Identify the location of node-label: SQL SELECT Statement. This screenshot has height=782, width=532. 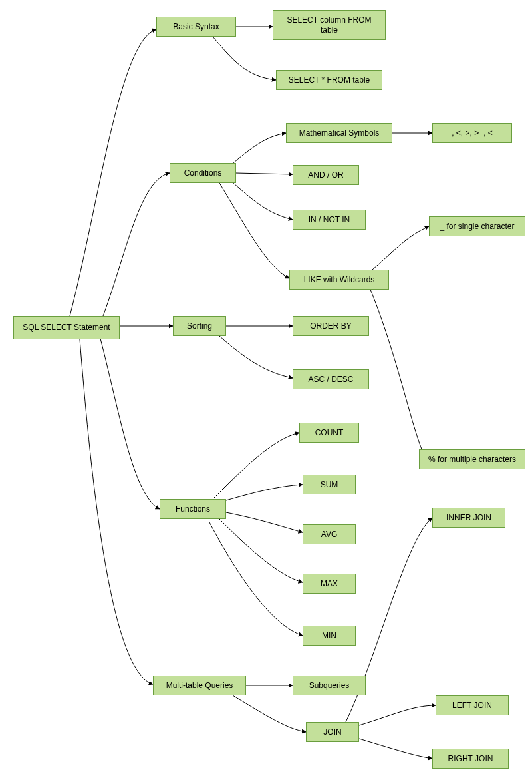
(66, 327).